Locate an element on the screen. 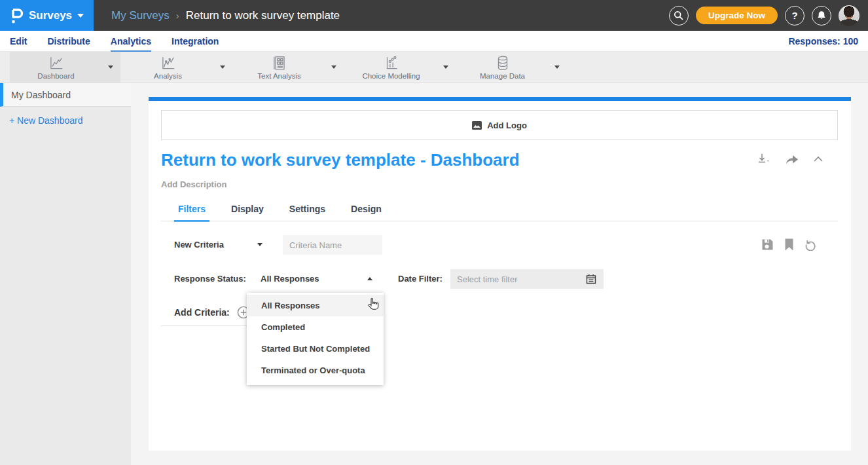  calendar-icon is located at coordinates (591, 280).